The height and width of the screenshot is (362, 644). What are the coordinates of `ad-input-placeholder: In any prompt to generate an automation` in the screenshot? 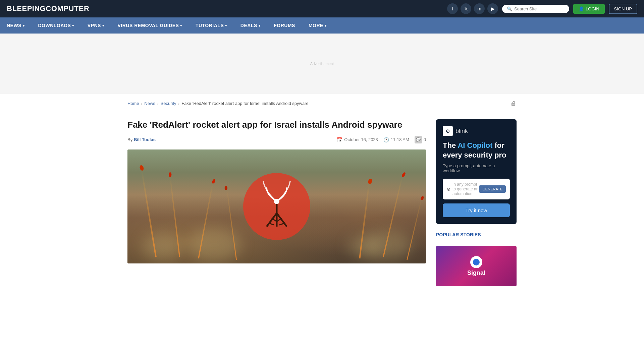 It's located at (466, 189).